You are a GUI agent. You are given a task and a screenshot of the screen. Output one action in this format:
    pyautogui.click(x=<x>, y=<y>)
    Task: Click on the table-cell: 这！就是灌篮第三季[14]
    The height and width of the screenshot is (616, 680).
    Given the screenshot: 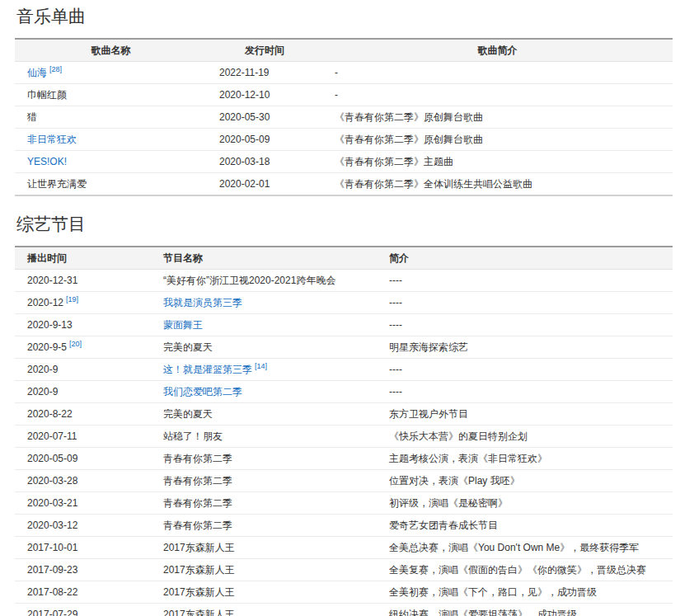 What is the action you would take?
    pyautogui.click(x=264, y=369)
    